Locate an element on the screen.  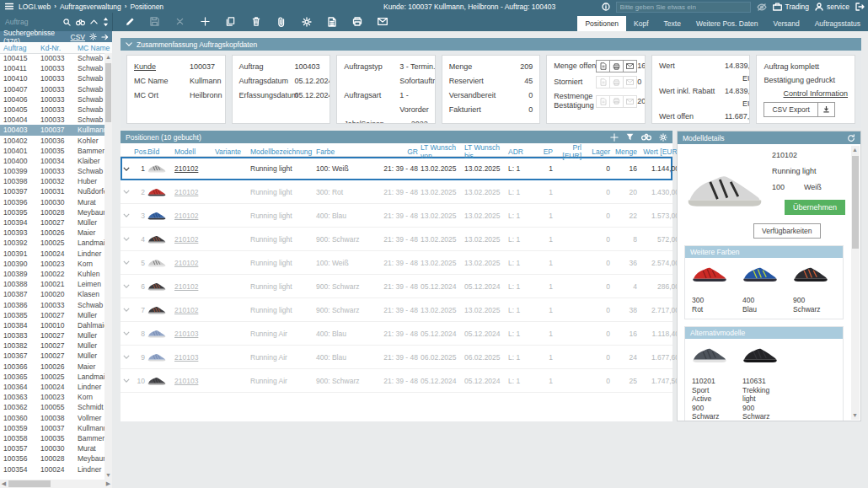
color-variant: 400Blau is located at coordinates (763, 289).